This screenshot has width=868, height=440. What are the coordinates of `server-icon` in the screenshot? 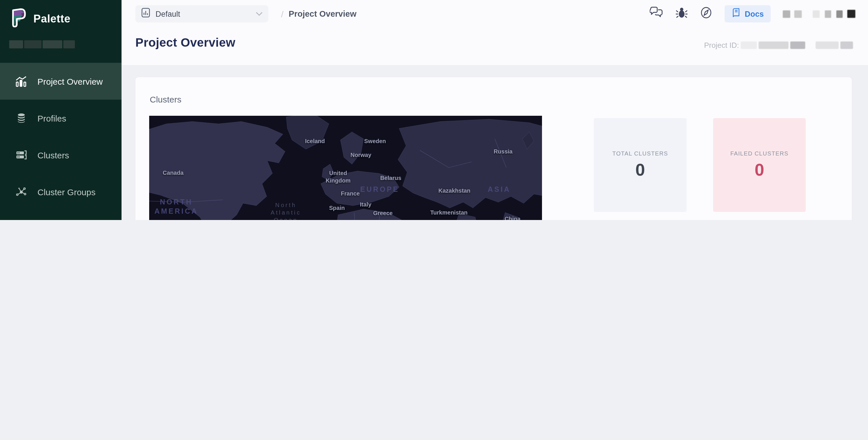 It's located at (21, 155).